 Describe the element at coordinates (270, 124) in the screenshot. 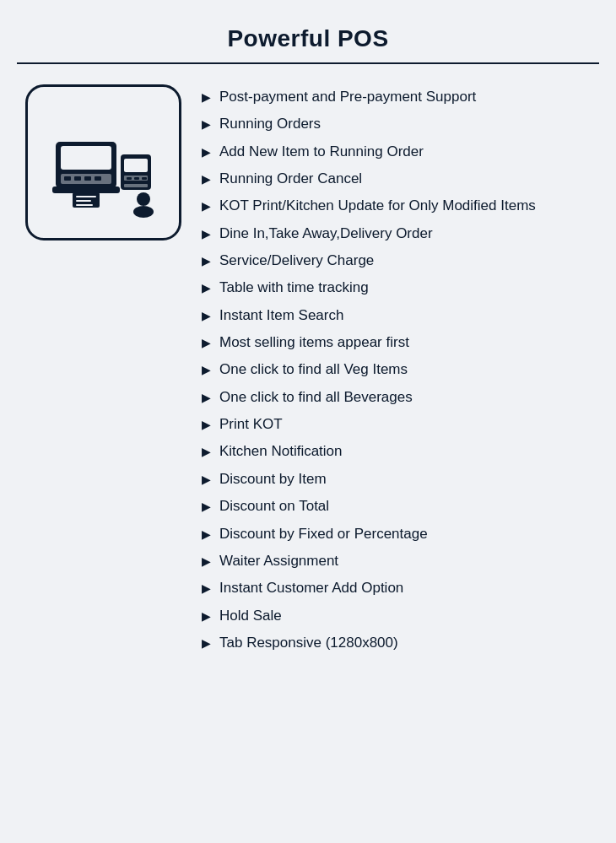

I see `feature-text: Running Orders` at that location.